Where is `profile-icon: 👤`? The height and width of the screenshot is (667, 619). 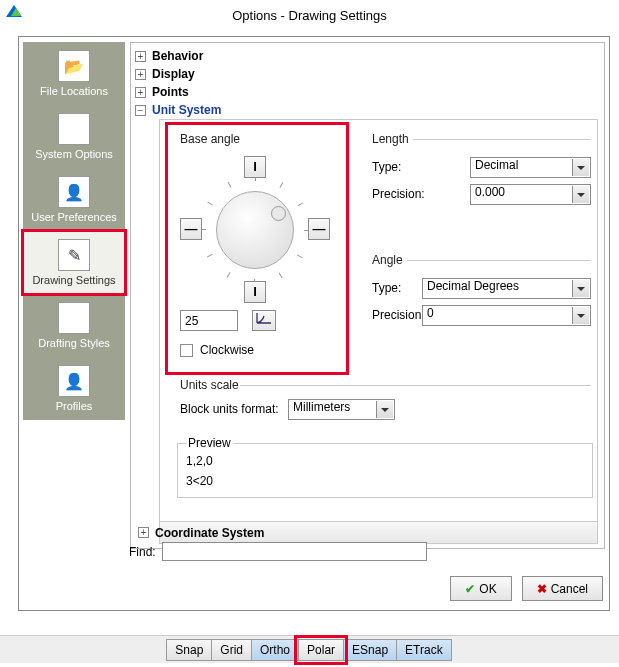 profile-icon: 👤 is located at coordinates (74, 381).